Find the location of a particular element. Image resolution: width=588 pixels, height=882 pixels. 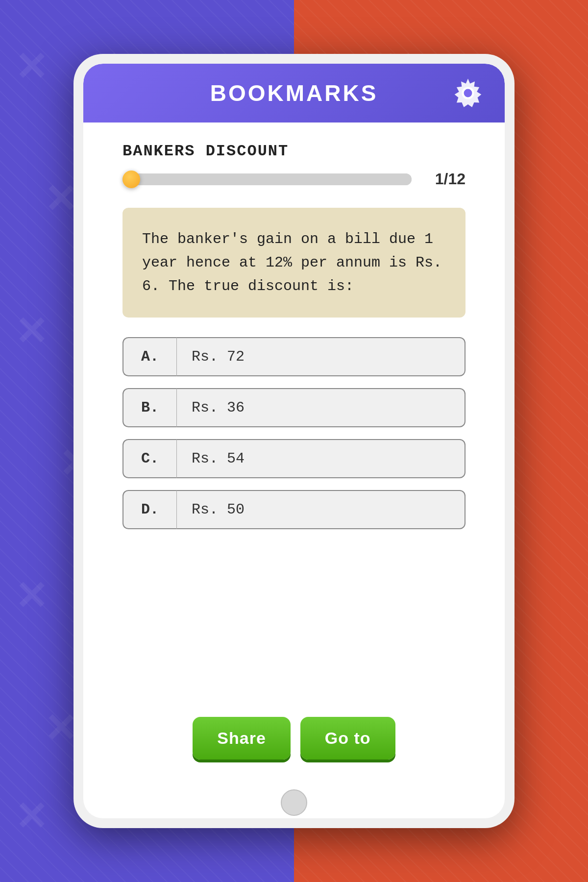

page-title: BOOKMARKS is located at coordinates (294, 93).